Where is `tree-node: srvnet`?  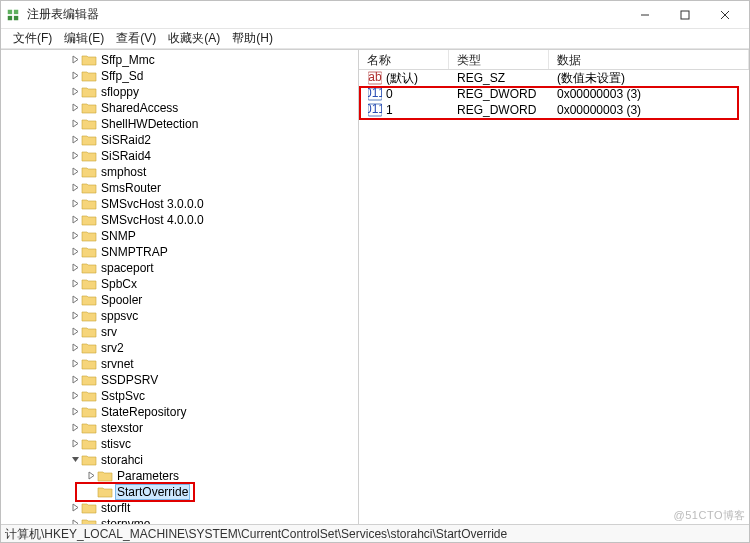 tree-node: srvnet is located at coordinates (182, 364).